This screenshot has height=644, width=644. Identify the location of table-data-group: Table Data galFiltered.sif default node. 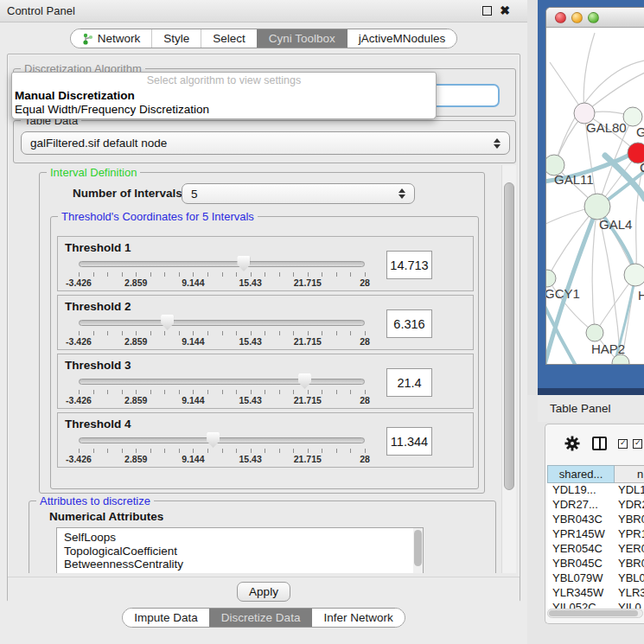
(265, 142).